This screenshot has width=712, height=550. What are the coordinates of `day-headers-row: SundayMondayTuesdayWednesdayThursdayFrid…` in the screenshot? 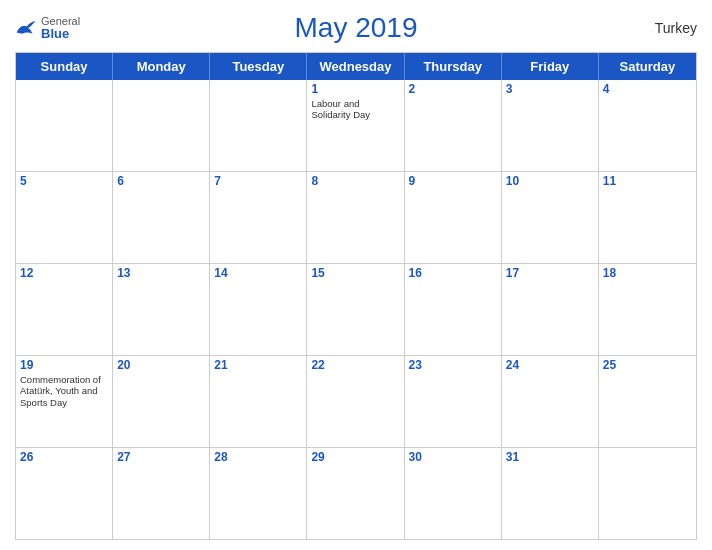 It's located at (356, 66).